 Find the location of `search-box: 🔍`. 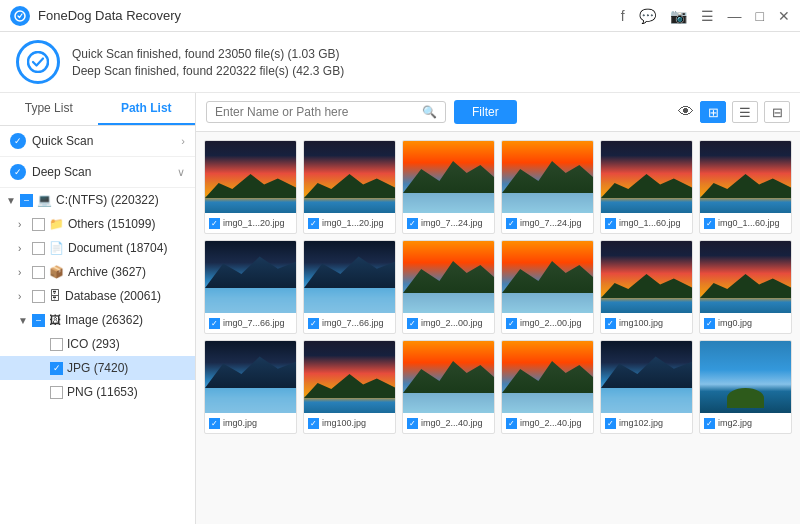

search-box: 🔍 is located at coordinates (326, 112).